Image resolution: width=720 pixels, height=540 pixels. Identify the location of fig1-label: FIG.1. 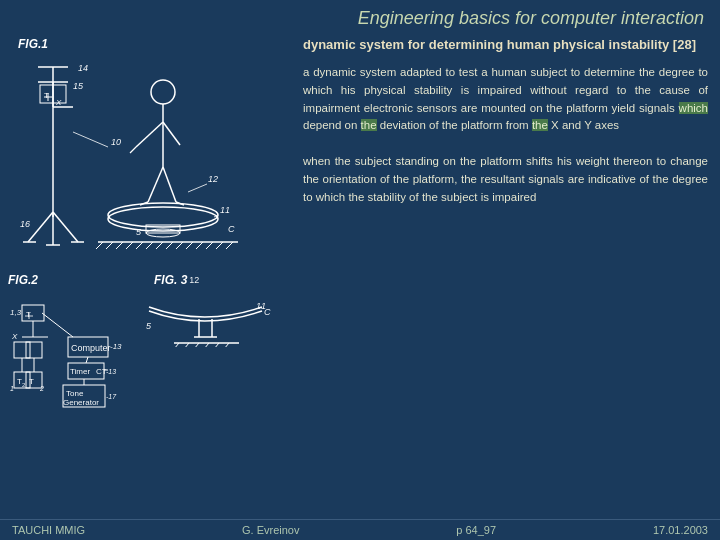
(33, 44).